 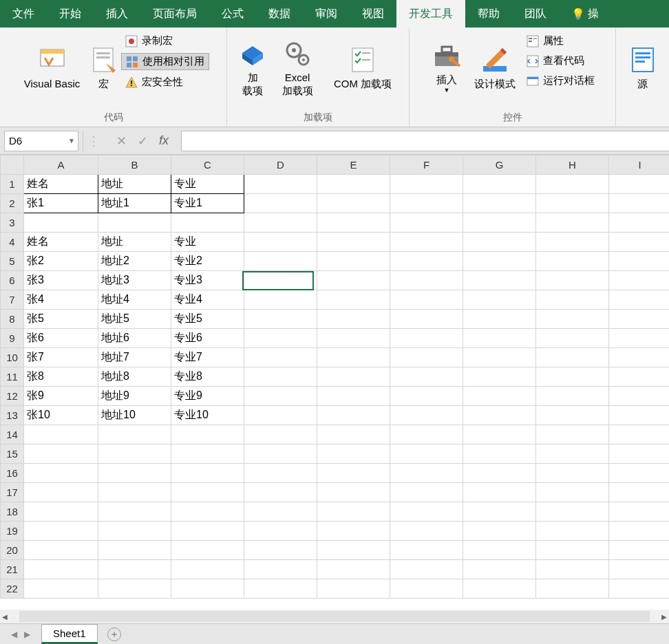 I want to click on cell-C18, so click(x=208, y=512).